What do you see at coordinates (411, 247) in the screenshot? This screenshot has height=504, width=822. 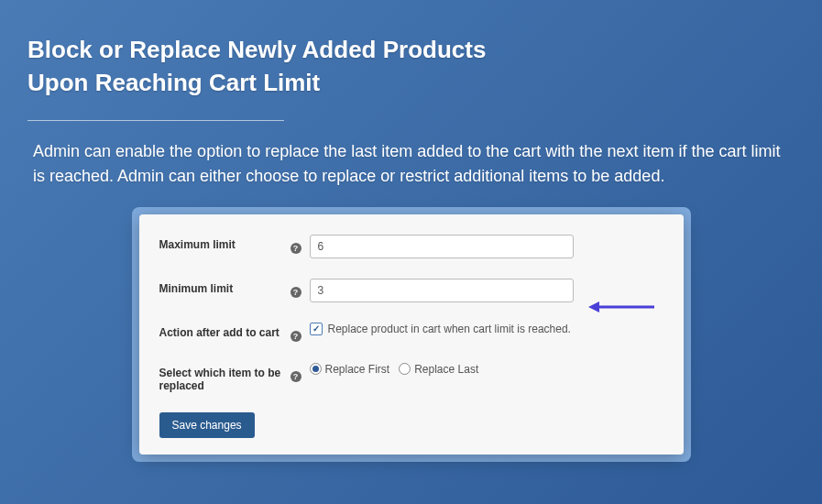 I see `row-max-limit: Maximum limit ?` at bounding box center [411, 247].